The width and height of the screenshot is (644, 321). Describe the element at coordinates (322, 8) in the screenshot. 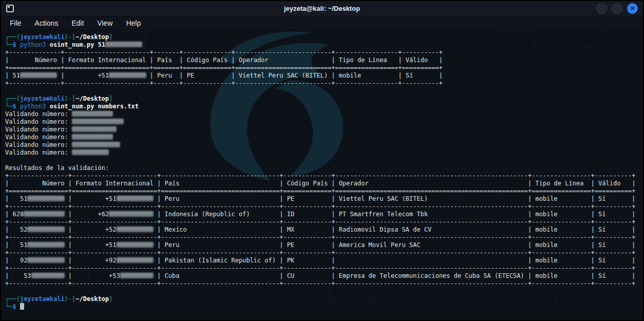

I see `window-title: jeyzeta@kali: ~/Desktop` at that location.